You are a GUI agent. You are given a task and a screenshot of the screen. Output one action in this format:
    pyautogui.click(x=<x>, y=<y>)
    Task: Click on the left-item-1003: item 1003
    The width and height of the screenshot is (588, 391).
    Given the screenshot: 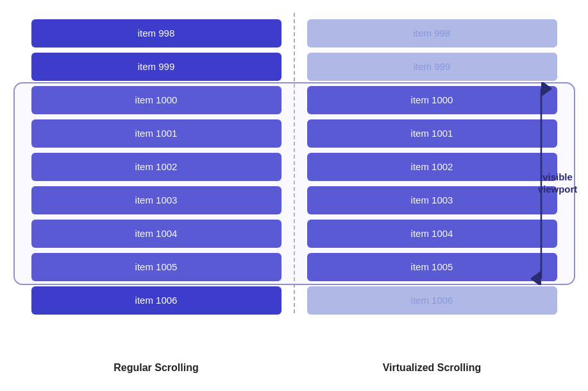 What is the action you would take?
    pyautogui.click(x=156, y=200)
    